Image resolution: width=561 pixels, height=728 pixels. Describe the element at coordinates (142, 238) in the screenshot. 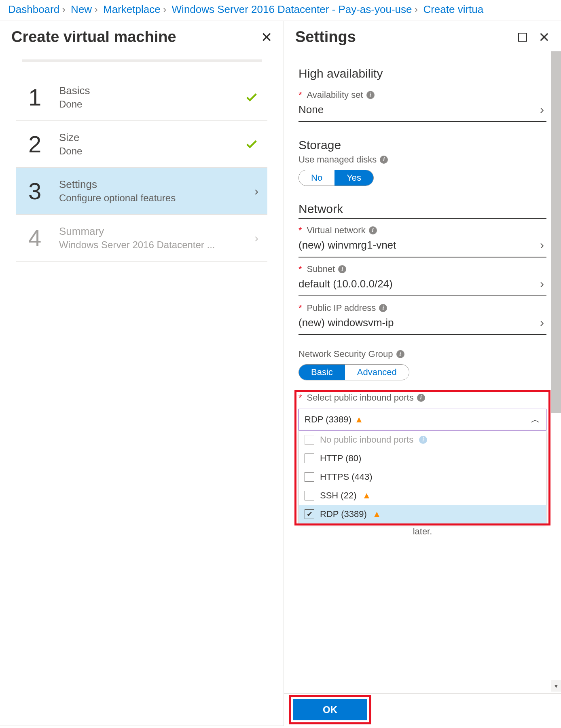

I see `wizard-step-summary: 4 Summary Windows Server 2016 Datacenter…` at that location.